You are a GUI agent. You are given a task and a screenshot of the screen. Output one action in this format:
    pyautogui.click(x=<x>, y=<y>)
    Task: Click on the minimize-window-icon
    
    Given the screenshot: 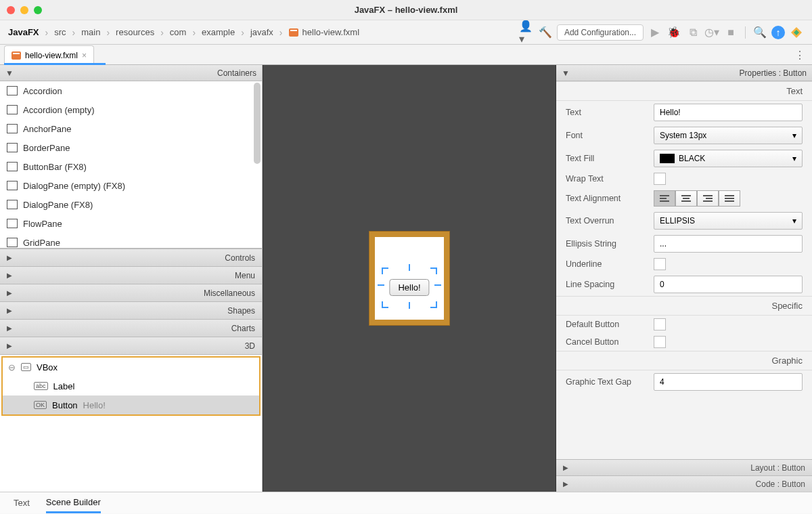 What is the action you would take?
    pyautogui.click(x=24, y=10)
    